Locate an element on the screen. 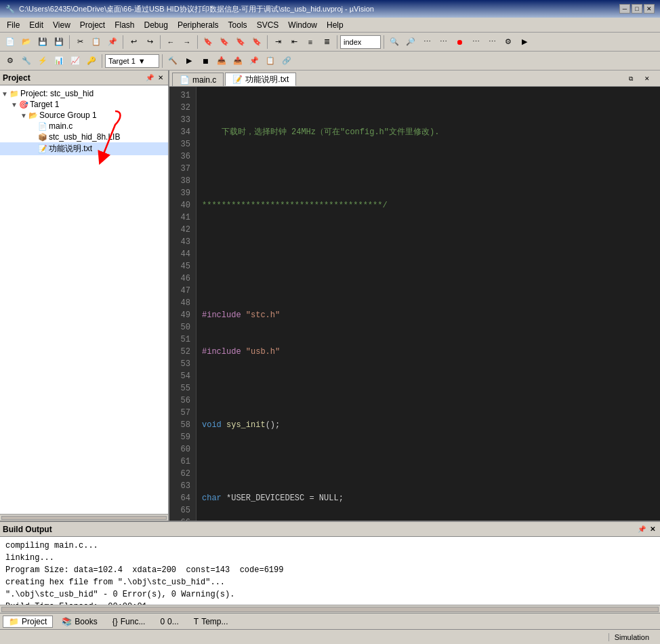 This screenshot has width=660, height=644. menu-file: File is located at coordinates (14, 25).